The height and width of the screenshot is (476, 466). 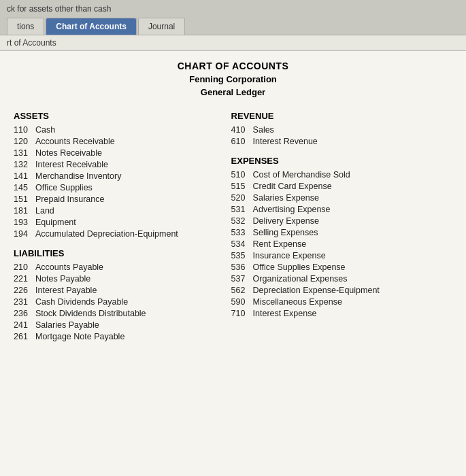 I want to click on account-name: Office Supplies, so click(x=64, y=188).